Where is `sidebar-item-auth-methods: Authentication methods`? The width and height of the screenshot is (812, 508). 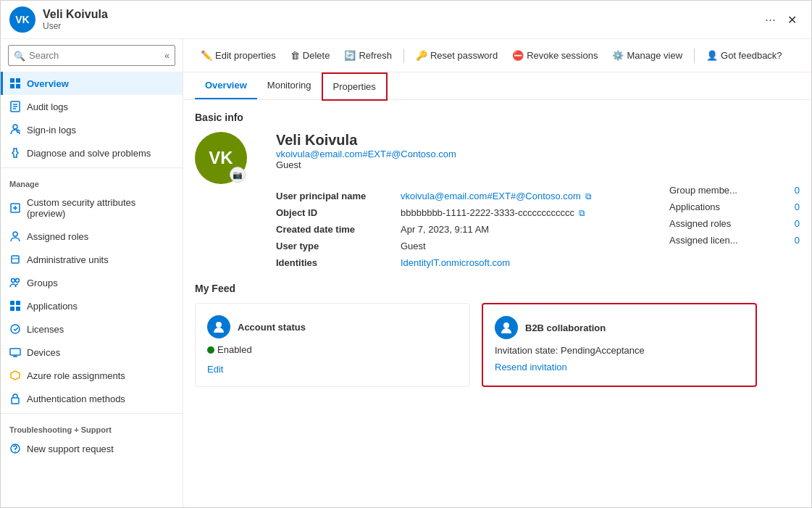
sidebar-item-auth-methods: Authentication methods is located at coordinates (91, 399).